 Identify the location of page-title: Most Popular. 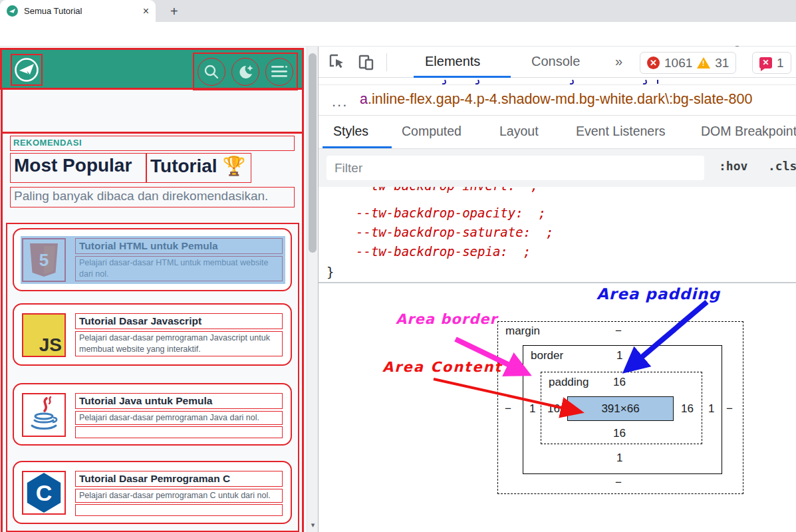
(78, 168).